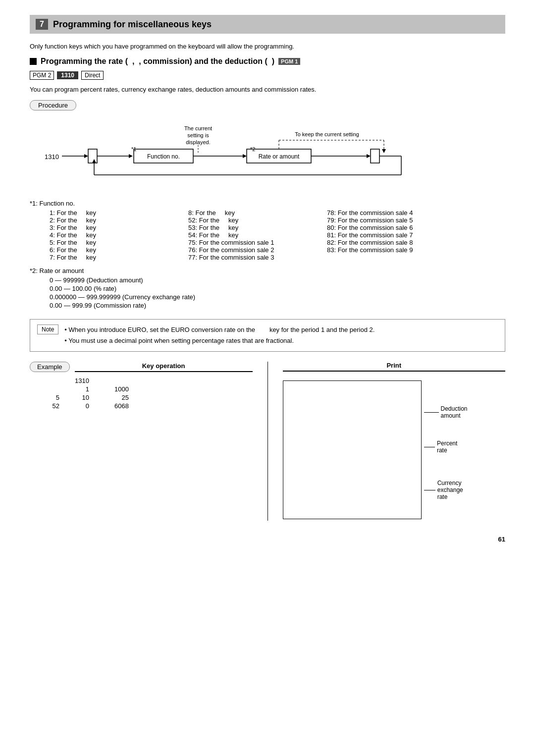 Image resolution: width=535 pixels, height=756 pixels. What do you see at coordinates (277, 235) in the screenshot?
I see `fn-table: 1: For the key 2: For the key 3: For the…` at bounding box center [277, 235].